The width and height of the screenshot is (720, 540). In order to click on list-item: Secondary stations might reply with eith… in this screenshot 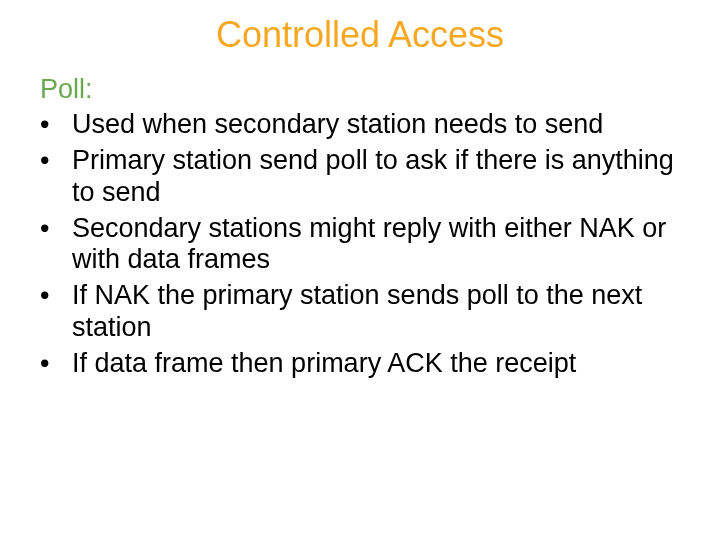, I will do `click(360, 245)`.